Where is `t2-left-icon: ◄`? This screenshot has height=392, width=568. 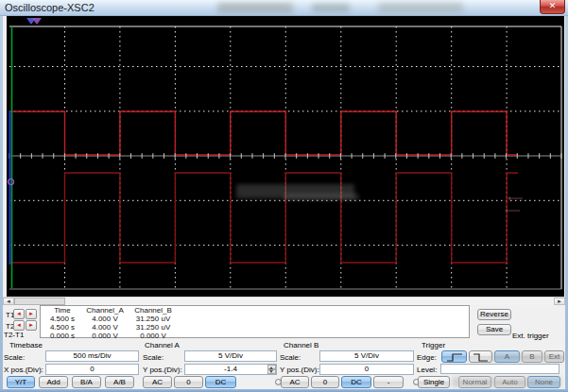 t2-left-icon: ◄ is located at coordinates (19, 325).